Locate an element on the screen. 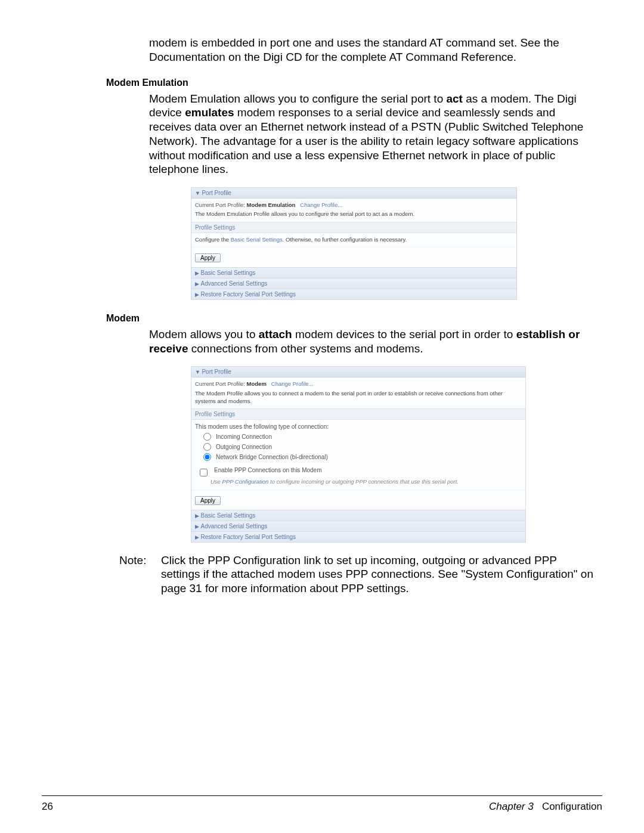  current-profile-name: Modem is located at coordinates (256, 384).